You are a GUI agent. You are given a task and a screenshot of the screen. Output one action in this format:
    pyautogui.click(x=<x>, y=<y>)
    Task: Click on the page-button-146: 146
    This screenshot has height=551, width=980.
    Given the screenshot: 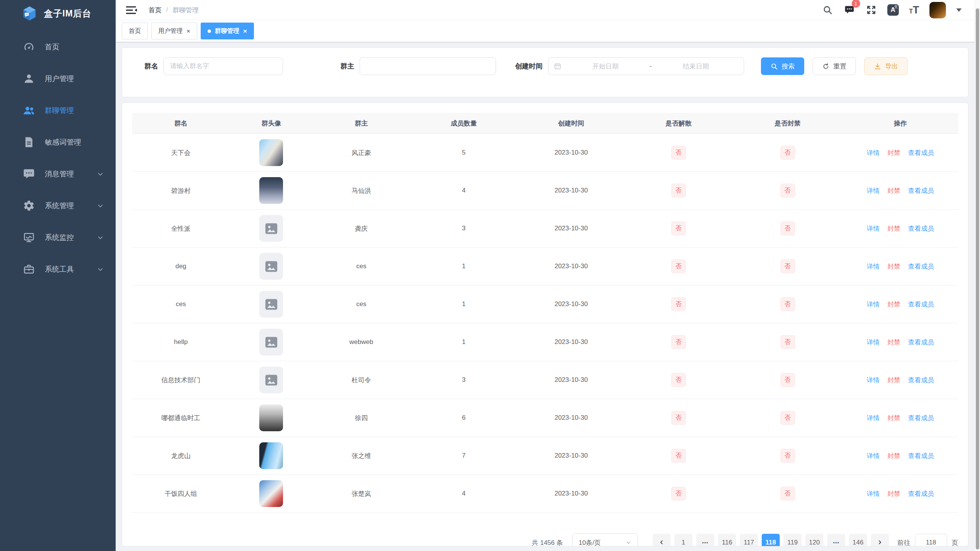 What is the action you would take?
    pyautogui.click(x=858, y=540)
    